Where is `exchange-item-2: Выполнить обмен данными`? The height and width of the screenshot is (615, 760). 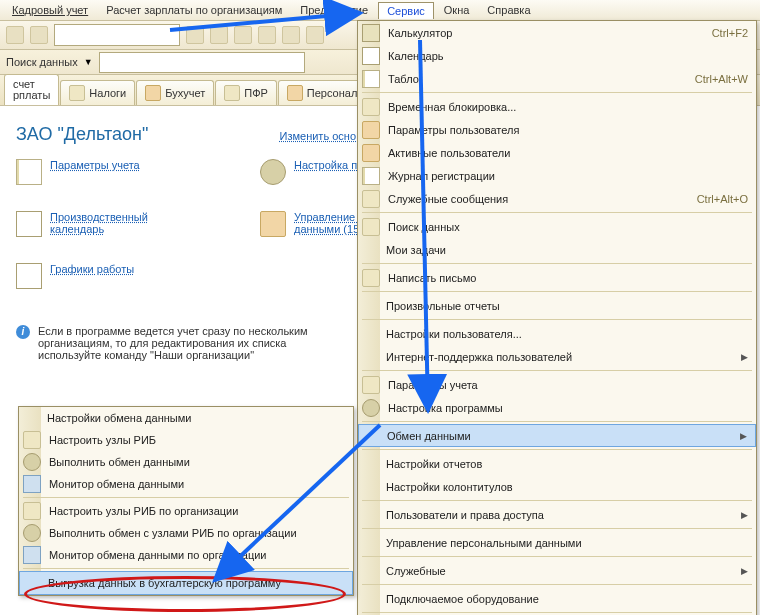
exchange-item-2: Выполнить обмен данными is located at coordinates (186, 462).